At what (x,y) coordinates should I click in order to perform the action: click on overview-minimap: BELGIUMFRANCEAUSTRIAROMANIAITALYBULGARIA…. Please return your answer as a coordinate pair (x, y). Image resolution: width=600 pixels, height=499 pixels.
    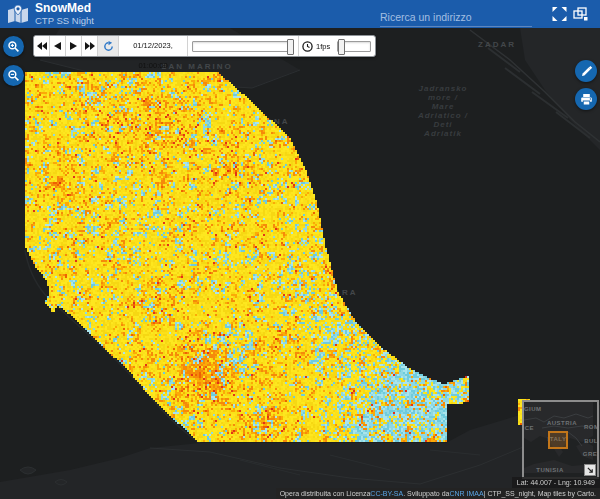
    Looking at the image, I should click on (560, 440).